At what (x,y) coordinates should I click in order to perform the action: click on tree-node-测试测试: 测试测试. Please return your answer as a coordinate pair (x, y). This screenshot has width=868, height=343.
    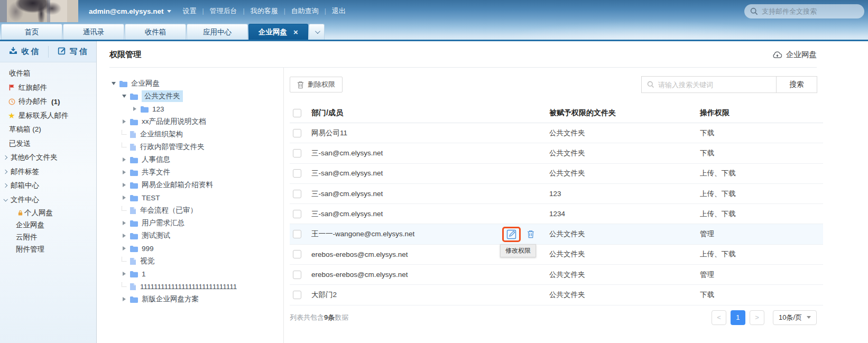
    Looking at the image, I should click on (190, 236).